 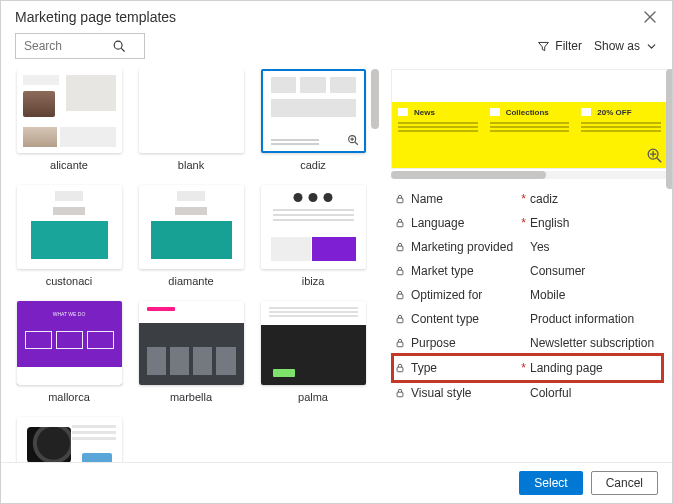 What do you see at coordinates (595, 393) in the screenshot?
I see `property-value: Colorful` at bounding box center [595, 393].